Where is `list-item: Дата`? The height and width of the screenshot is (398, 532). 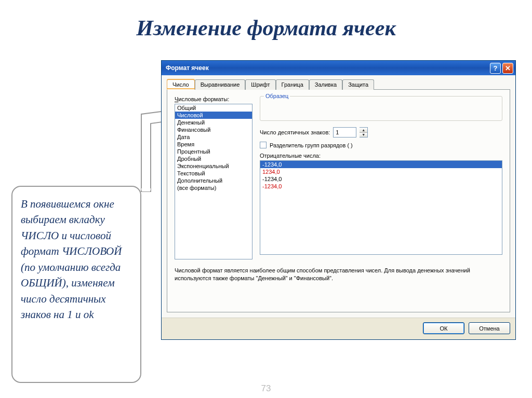
list-item: Дата is located at coordinates (214, 137).